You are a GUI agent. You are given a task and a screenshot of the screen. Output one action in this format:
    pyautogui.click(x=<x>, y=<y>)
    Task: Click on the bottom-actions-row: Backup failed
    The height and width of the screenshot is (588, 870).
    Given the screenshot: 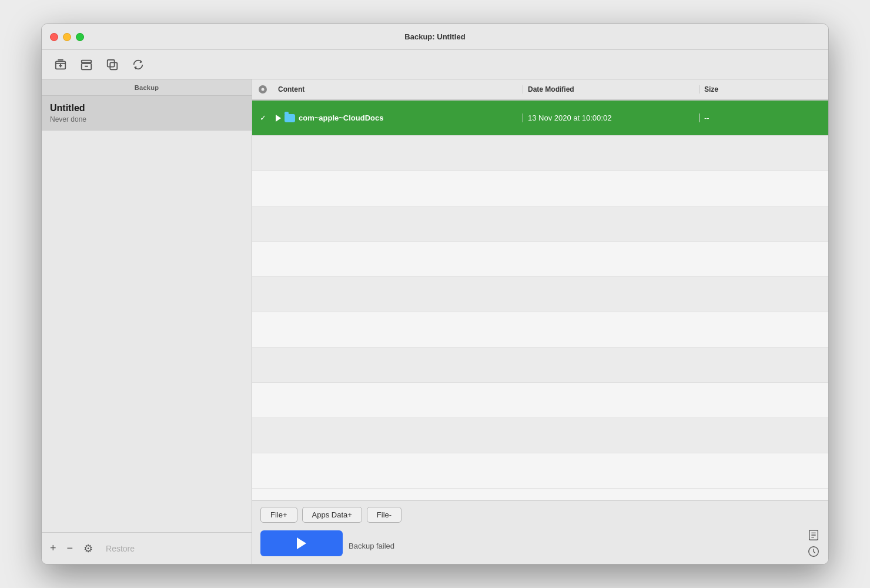 What is the action you would take?
    pyautogui.click(x=540, y=543)
    